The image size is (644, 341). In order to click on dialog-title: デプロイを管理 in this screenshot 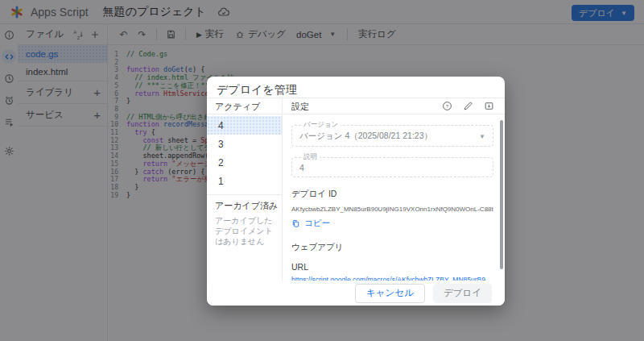, I will do `click(356, 87)`.